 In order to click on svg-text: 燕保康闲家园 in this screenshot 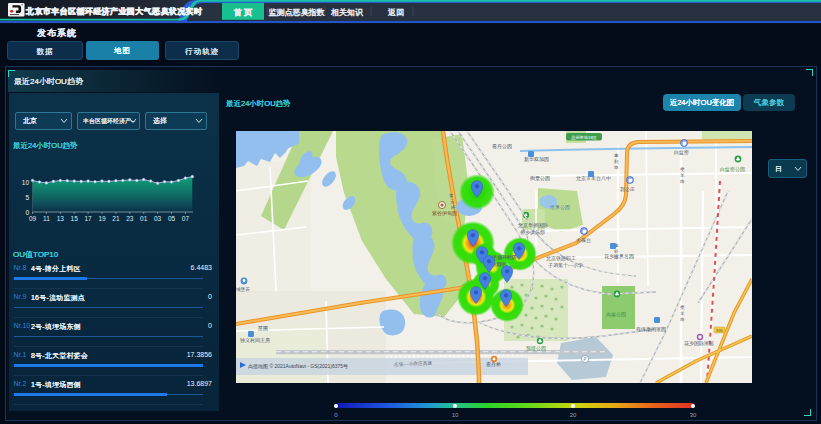, I will do `click(651, 330)`.